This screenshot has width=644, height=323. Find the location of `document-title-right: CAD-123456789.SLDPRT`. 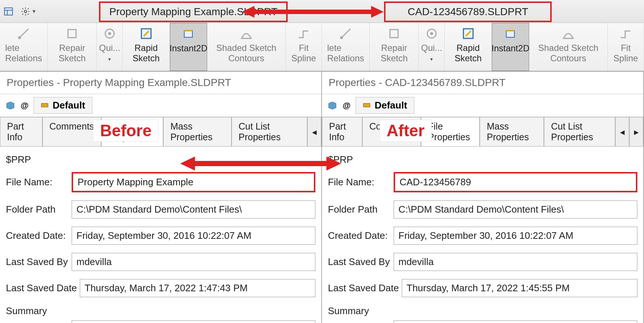

document-title-right: CAD-123456789.SLDPRT is located at coordinates (468, 12).